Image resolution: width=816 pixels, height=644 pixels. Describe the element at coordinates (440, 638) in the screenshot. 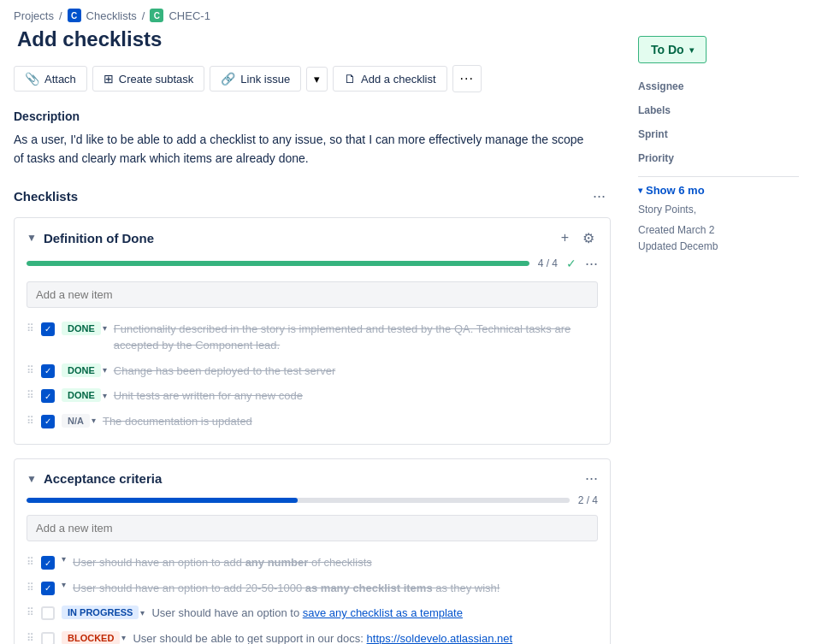

I see `docs-link: https://soldevelo.atlassian.net` at that location.